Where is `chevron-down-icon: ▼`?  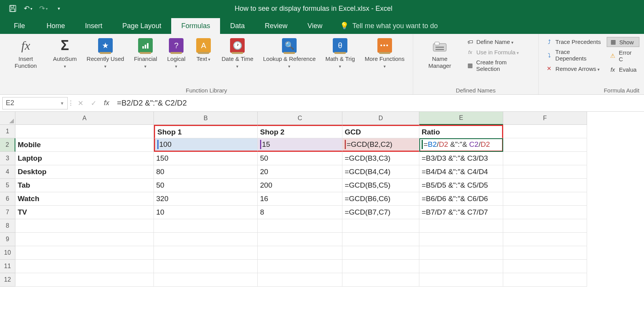 chevron-down-icon: ▼ is located at coordinates (62, 103).